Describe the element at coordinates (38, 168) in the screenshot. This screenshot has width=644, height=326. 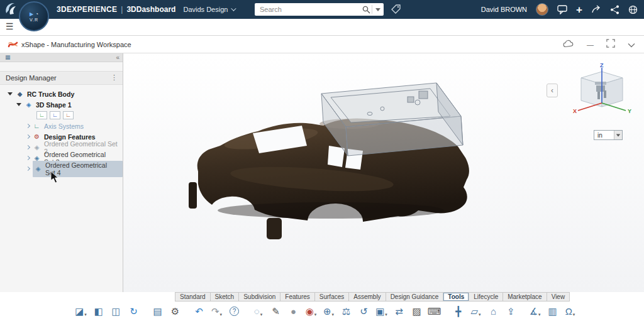
I see `geometrical-set-icon: ◈` at that location.